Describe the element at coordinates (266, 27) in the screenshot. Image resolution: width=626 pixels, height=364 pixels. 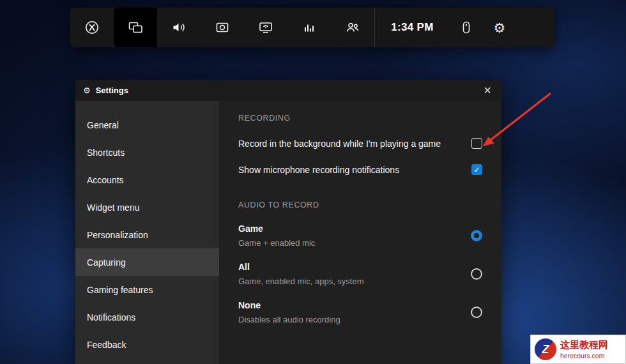
I see `broadcast-icon` at that location.